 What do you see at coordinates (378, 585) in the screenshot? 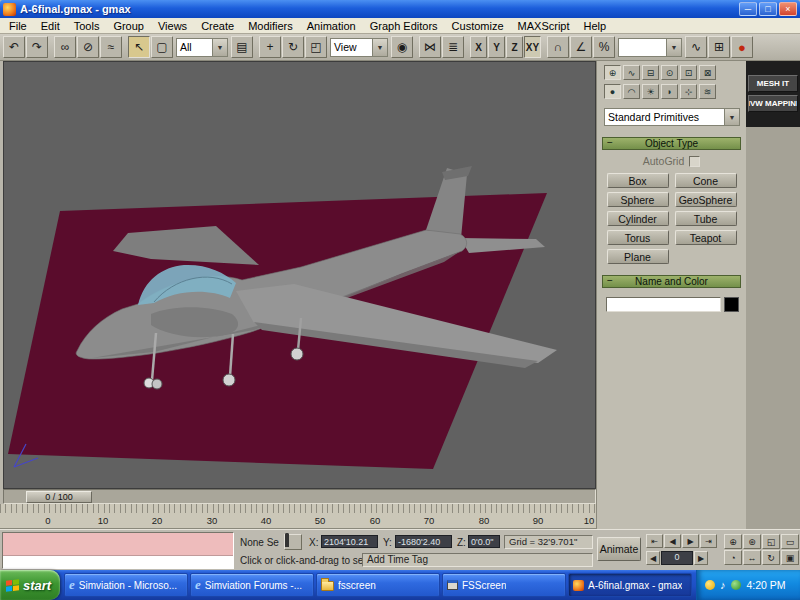
I see `taskbar-item-fsscreen-folder: fsscreen` at bounding box center [378, 585].